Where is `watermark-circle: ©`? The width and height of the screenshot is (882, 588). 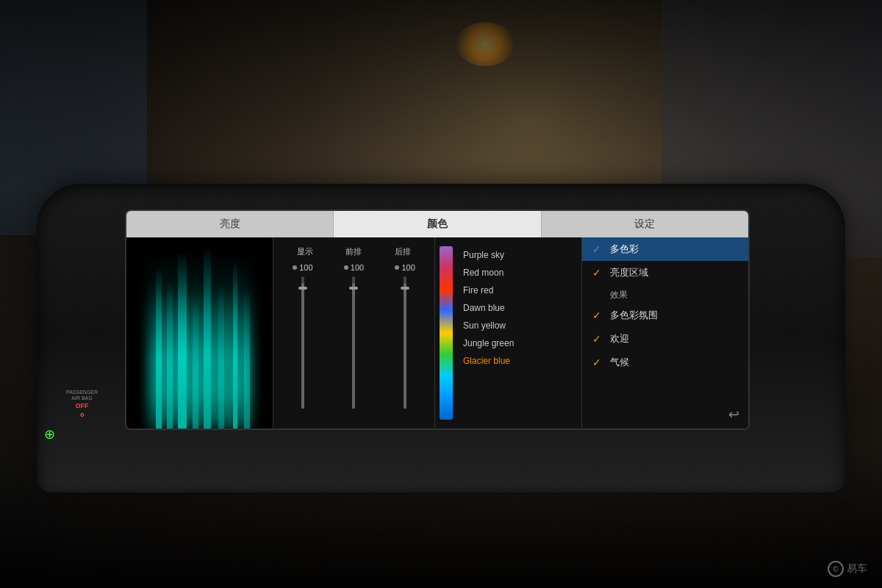 watermark-circle: © is located at coordinates (836, 569).